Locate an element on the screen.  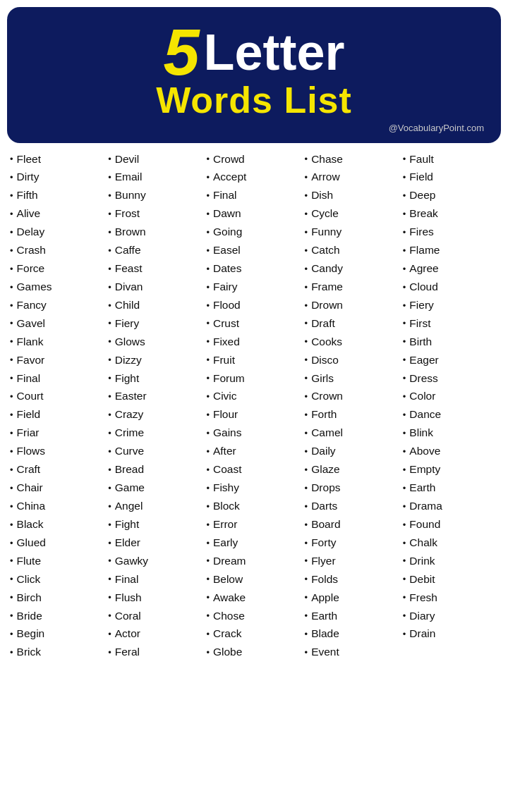
list-item: •Bride is located at coordinates (58, 616).